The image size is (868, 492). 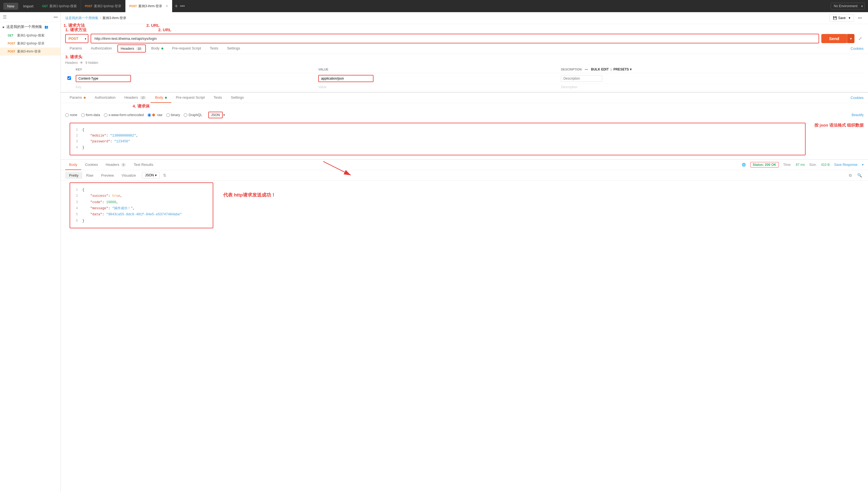 I want to click on response-format-dropdown: ▾, so click(x=156, y=175).